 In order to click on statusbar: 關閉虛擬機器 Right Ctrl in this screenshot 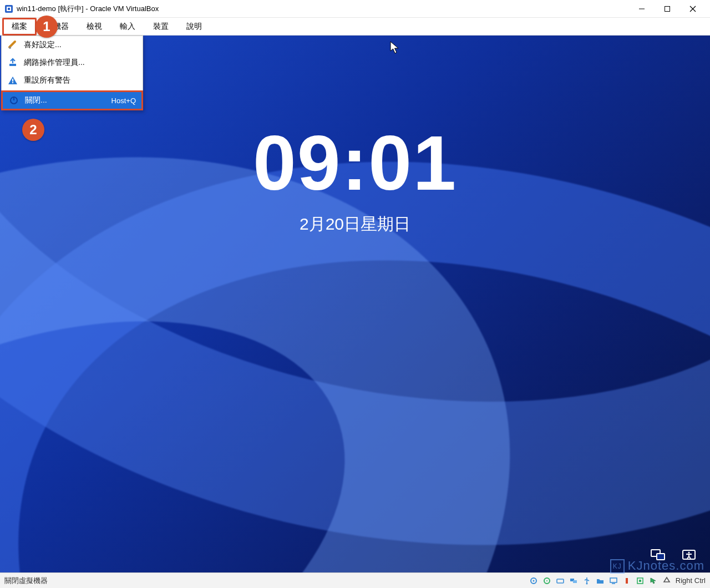, I will do `click(355, 580)`.